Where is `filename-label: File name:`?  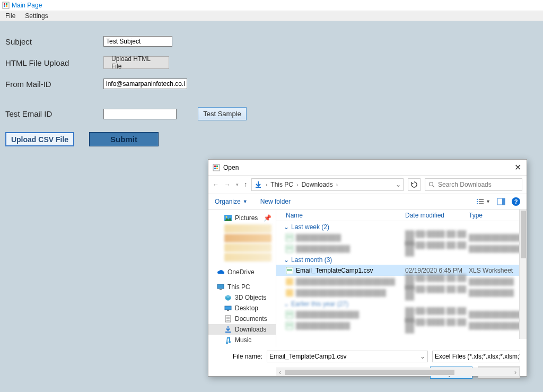 filename-label: File name: is located at coordinates (239, 356).